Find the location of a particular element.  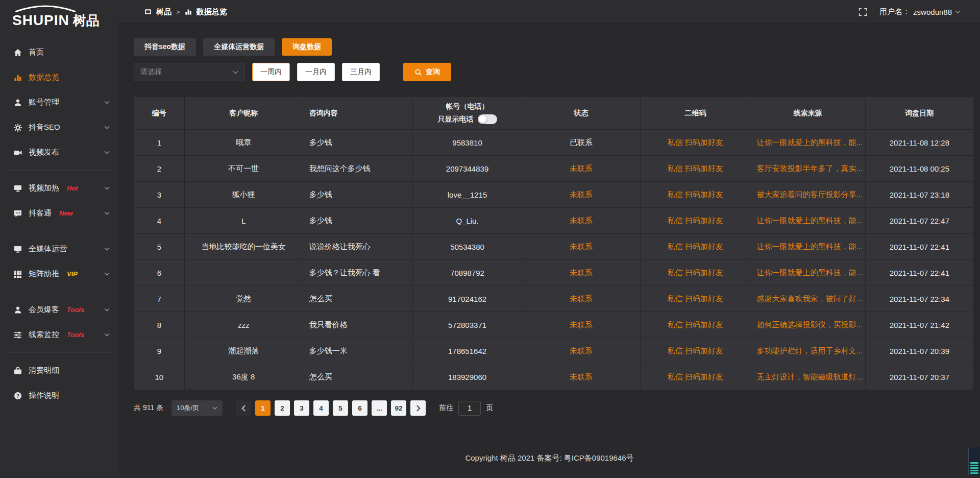

page-button-5: 5 is located at coordinates (340, 408).